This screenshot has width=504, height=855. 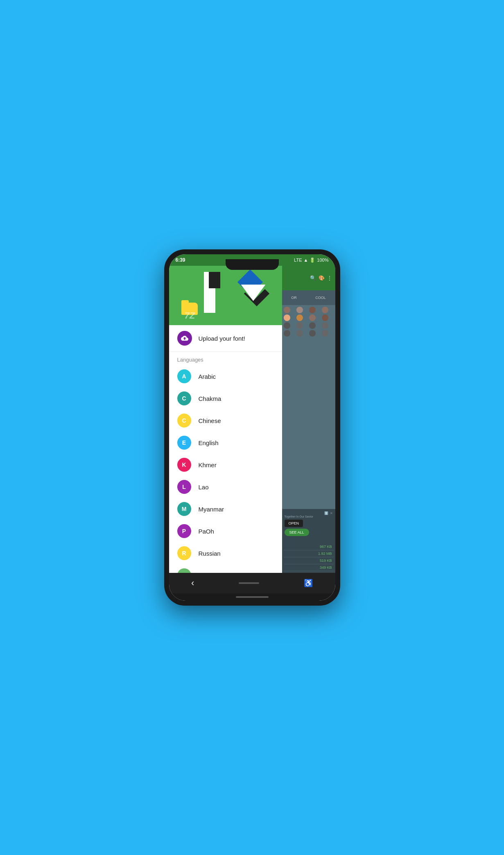 I want to click on language-list: AArabicCChakmaCChineseEEnglishKKhmerLLao…, so click(x=226, y=469).